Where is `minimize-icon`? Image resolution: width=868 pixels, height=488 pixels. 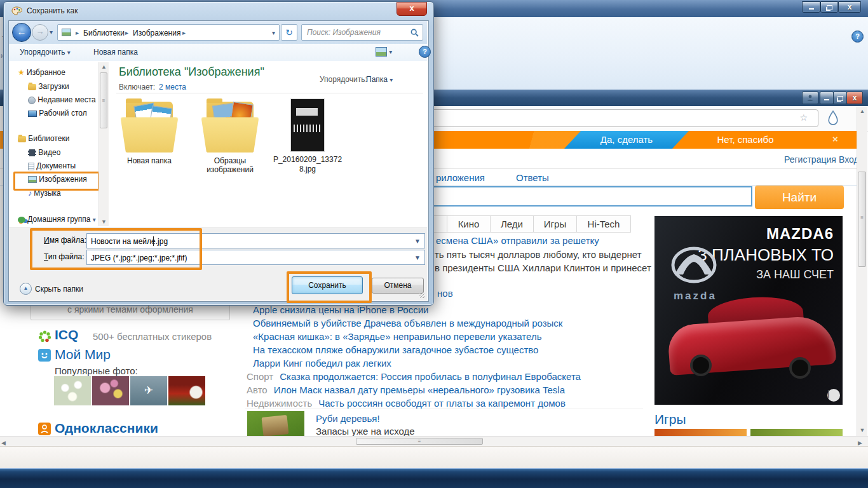 minimize-icon is located at coordinates (827, 100).